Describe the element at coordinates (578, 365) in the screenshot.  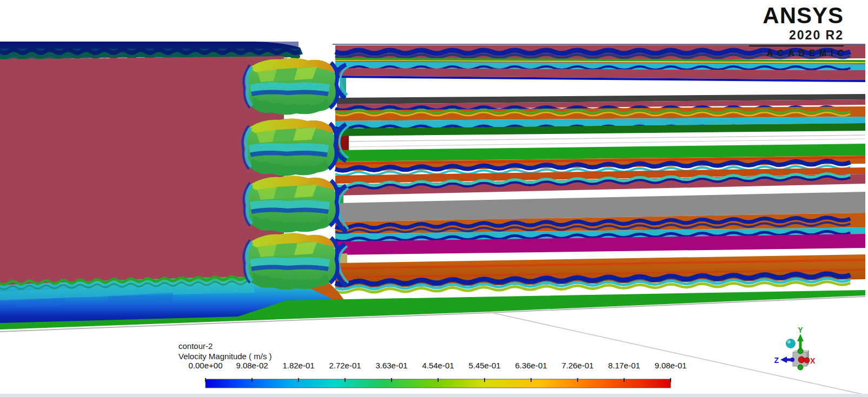
I see `tick-label: 7.26e-01` at that location.